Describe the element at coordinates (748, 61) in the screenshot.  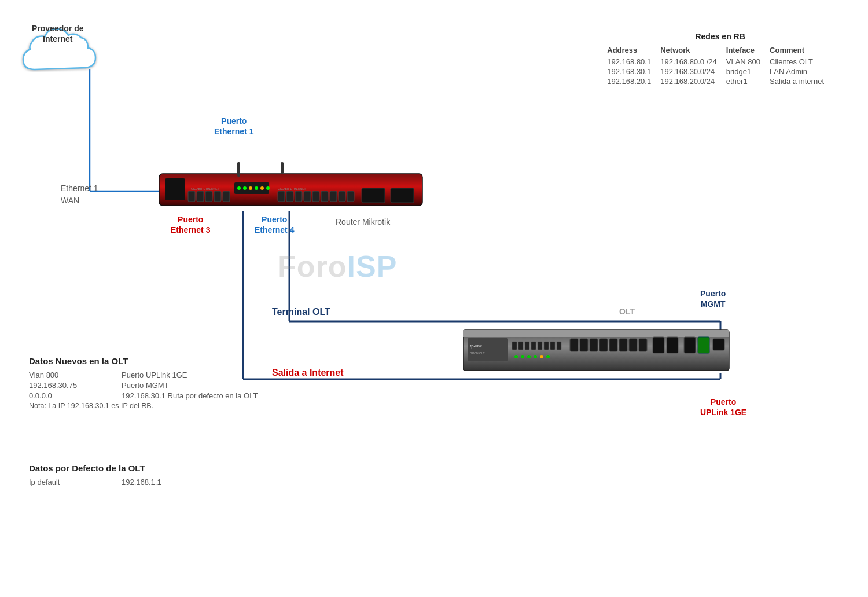
I see `table-cell-interface: VLAN 800` at that location.